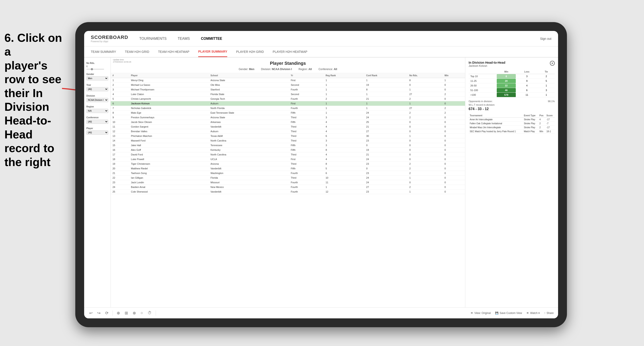 This screenshot has height=346, width=644. What do you see at coordinates (288, 85) in the screenshot?
I see `table-row: 2 Michael La Sasso Ole Miss Second 1 19 …` at bounding box center [288, 85].